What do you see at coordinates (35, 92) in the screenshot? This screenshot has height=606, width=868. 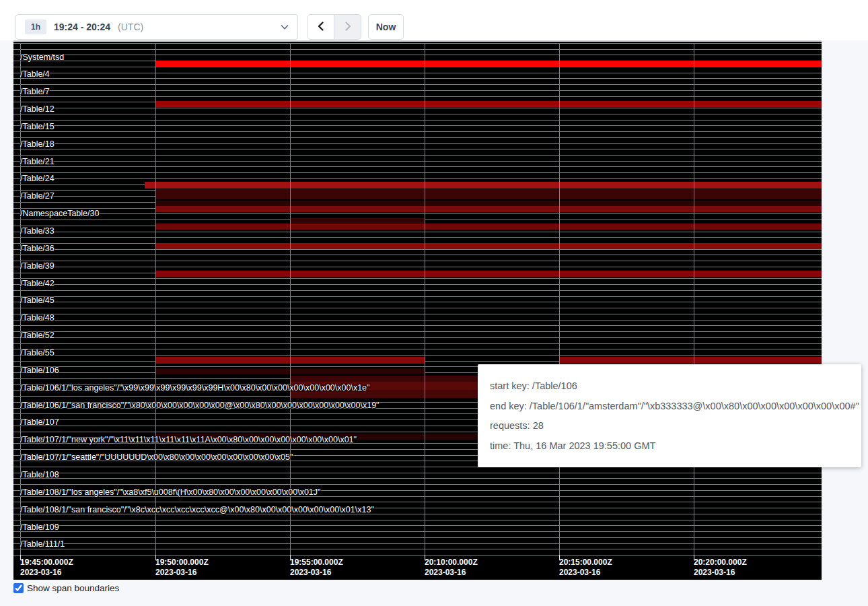 I see `span-label: /Table/7` at bounding box center [35, 92].